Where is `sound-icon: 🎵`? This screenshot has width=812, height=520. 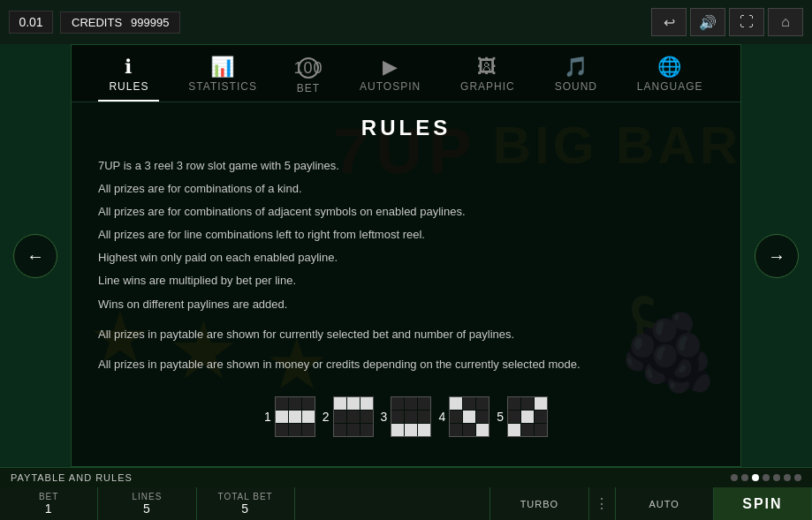 sound-icon: 🎵 is located at coordinates (576, 67).